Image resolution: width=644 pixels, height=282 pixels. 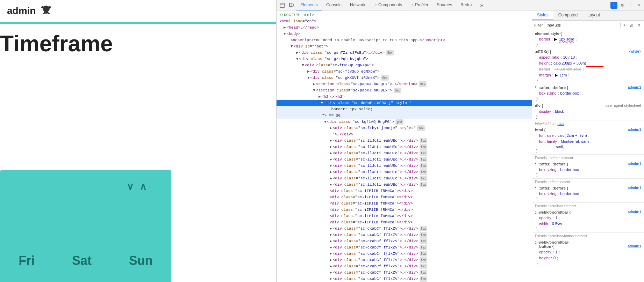 I want to click on dom-sc-cxabCf-3: ▶<div class="sc-cxabCf fflxZV">…</div>fl…, so click(x=404, y=241).